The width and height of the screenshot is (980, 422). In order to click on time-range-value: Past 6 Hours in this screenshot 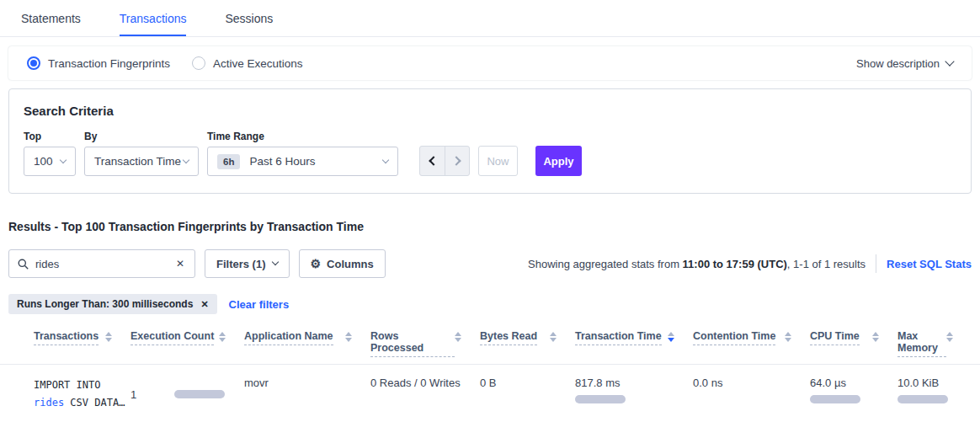, I will do `click(282, 162)`.